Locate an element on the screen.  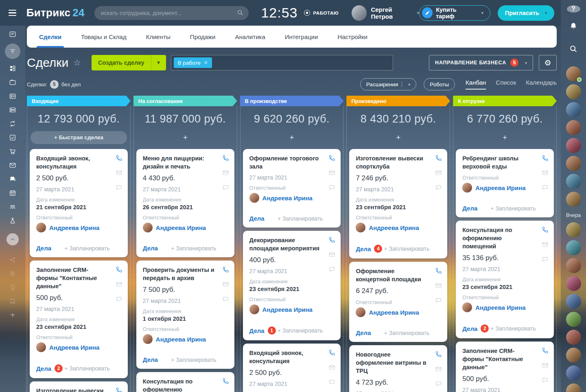
deal-card: Изготовление вывески спортклуба7 246 руб… is located at coordinates (79, 387).